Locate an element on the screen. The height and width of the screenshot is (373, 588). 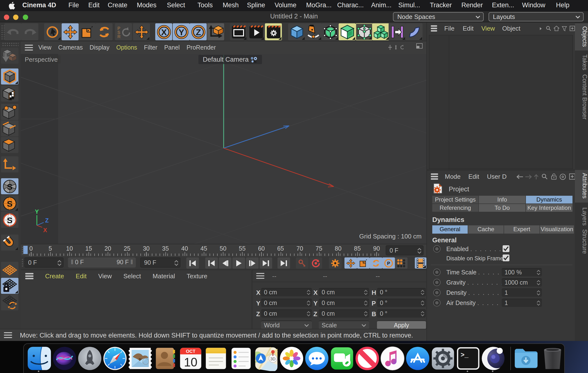
svg-text: 60 is located at coordinates (262, 248).